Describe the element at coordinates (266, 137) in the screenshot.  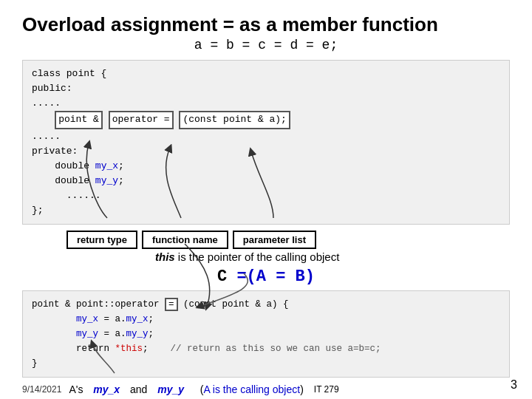
I see `code-line-5: .....` at that location.